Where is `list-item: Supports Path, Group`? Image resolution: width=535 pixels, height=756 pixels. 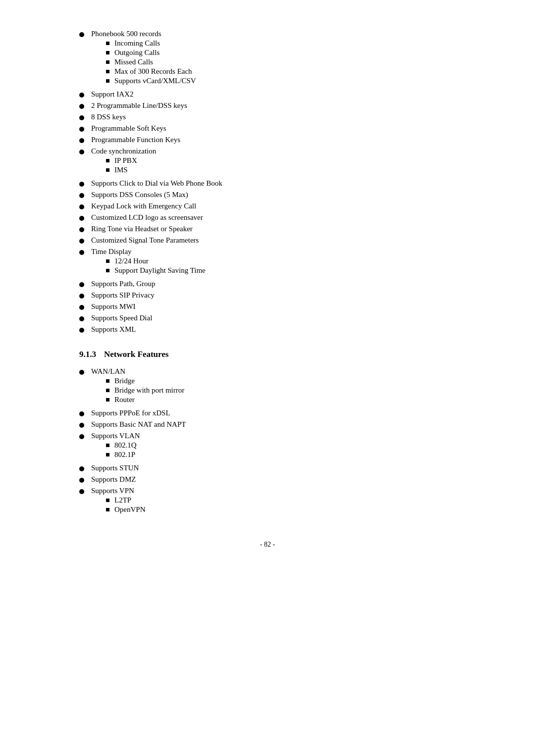
list-item: Supports Path, Group is located at coordinates (268, 284).